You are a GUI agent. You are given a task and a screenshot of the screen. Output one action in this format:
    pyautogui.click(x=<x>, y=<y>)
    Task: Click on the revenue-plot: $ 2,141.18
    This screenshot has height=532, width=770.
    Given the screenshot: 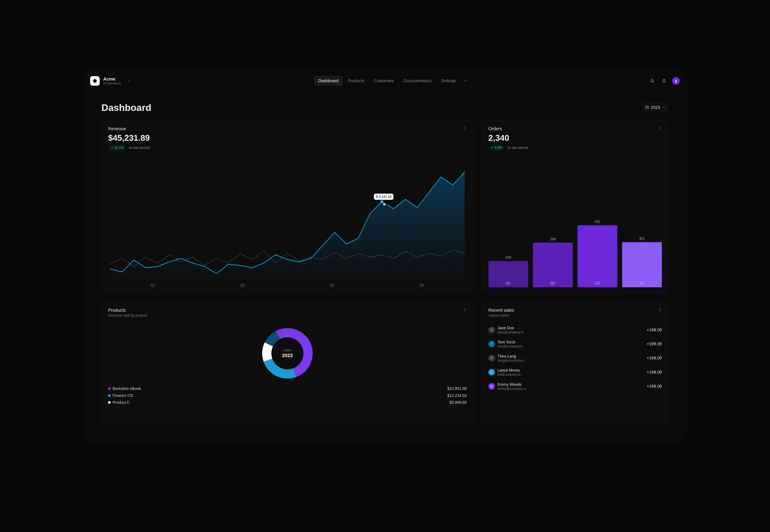 What is the action you would take?
    pyautogui.click(x=287, y=219)
    